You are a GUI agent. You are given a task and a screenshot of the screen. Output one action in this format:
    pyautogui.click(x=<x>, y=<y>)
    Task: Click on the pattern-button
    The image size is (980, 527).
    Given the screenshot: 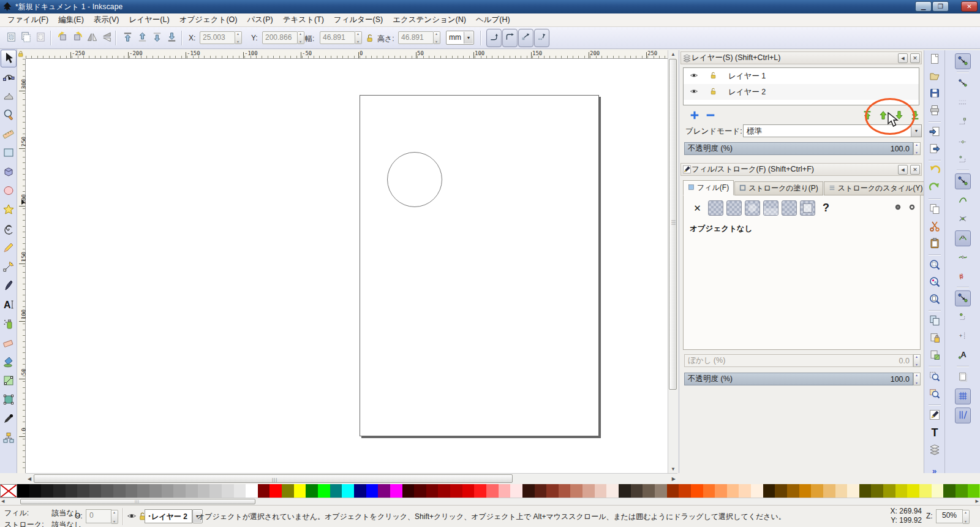 What is the action you would take?
    pyautogui.click(x=771, y=208)
    